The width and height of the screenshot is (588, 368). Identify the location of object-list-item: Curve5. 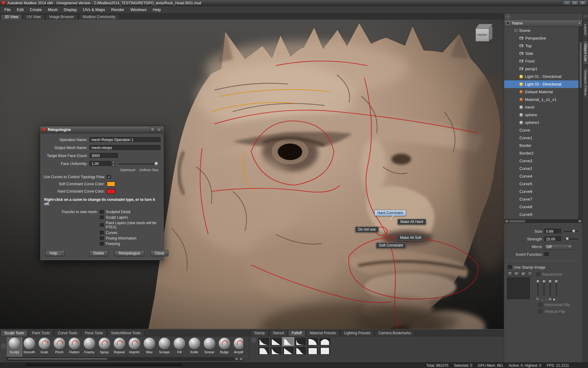
(543, 184).